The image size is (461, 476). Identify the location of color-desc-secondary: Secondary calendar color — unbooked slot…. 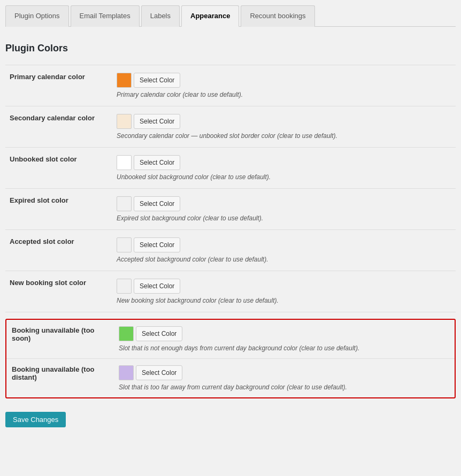
(284, 136).